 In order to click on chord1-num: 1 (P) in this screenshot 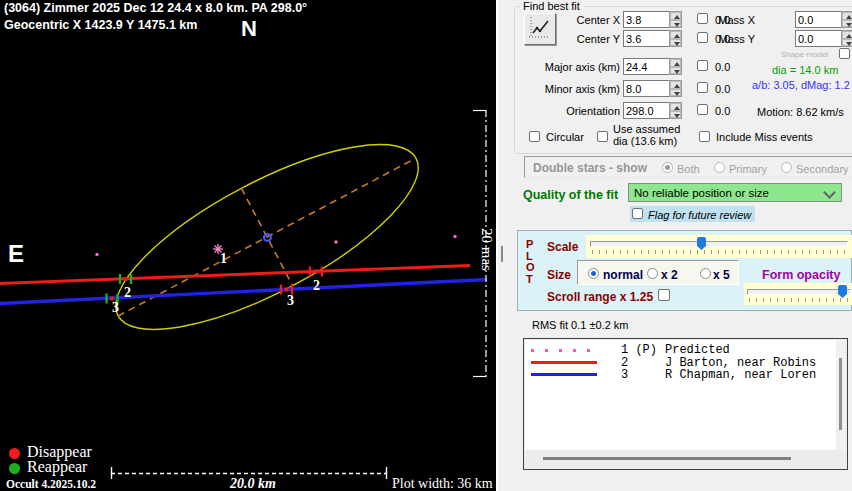, I will do `click(639, 350)`.